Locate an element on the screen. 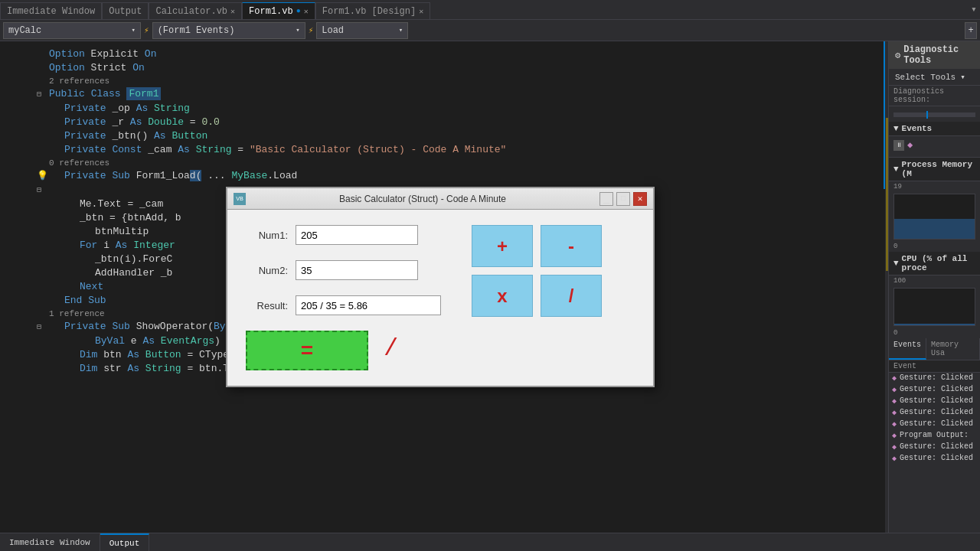  collapse-cpu-icon: ▼ is located at coordinates (896, 263).